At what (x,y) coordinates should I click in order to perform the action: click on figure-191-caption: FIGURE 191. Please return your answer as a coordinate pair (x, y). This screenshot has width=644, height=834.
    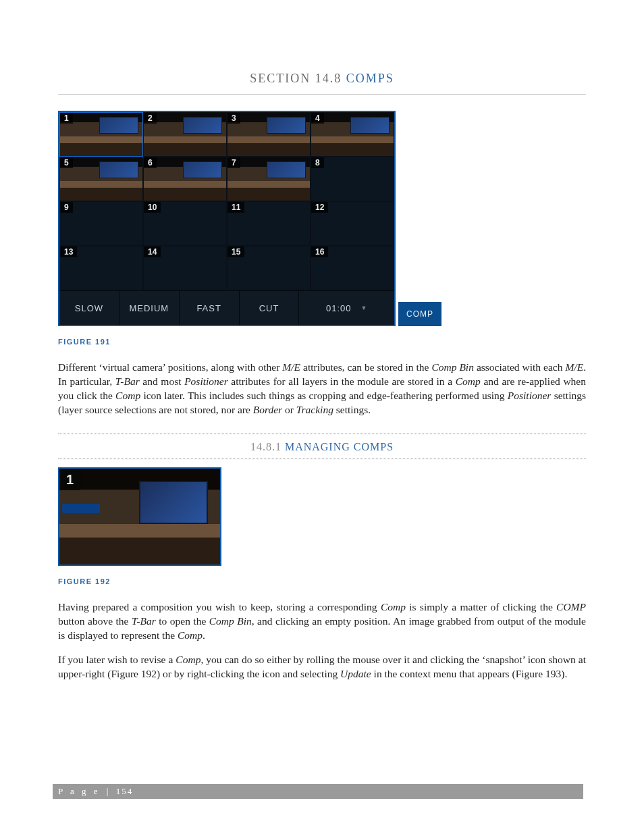
    Looking at the image, I should click on (322, 342).